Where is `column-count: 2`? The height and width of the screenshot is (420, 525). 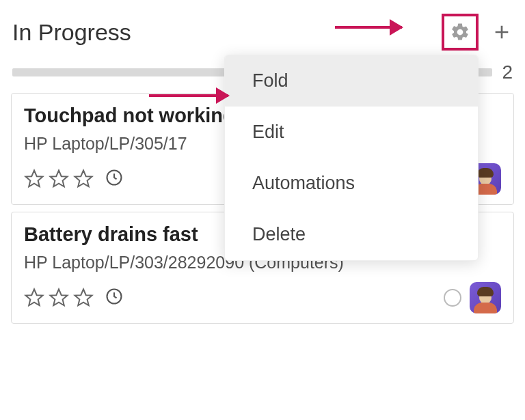 column-count: 2 is located at coordinates (507, 72).